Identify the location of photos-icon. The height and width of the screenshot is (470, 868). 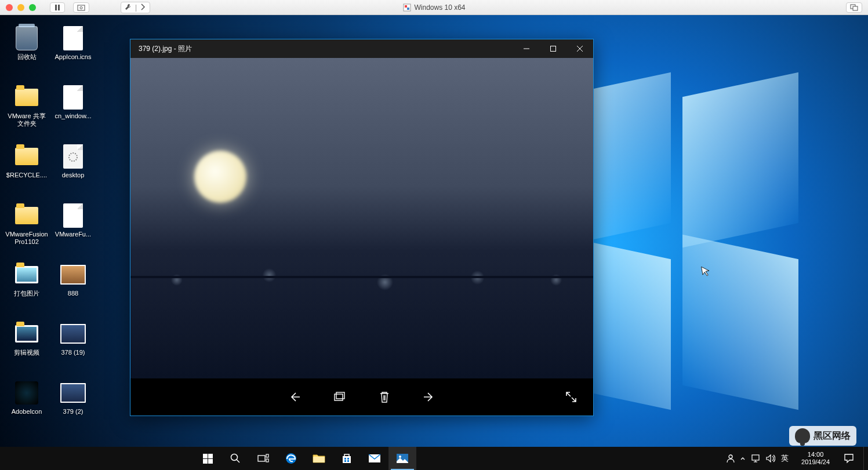
(402, 458).